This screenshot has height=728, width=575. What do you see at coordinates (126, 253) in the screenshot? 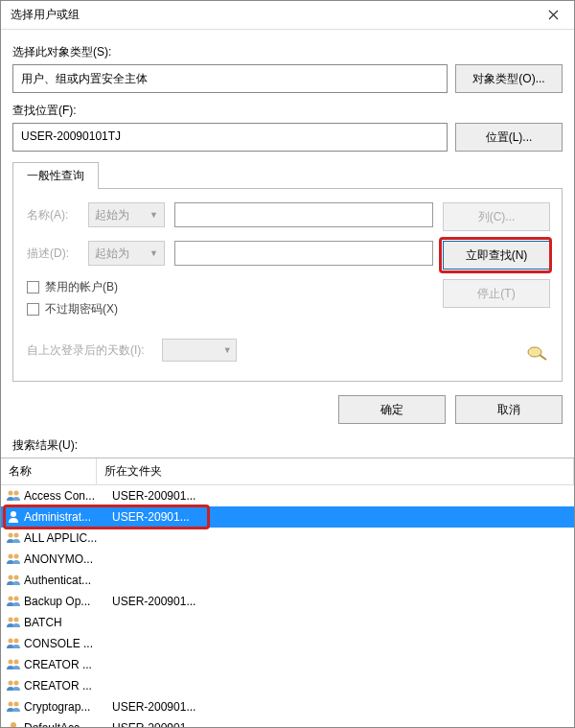
I see `desc-combo: 起始为 ▼` at bounding box center [126, 253].